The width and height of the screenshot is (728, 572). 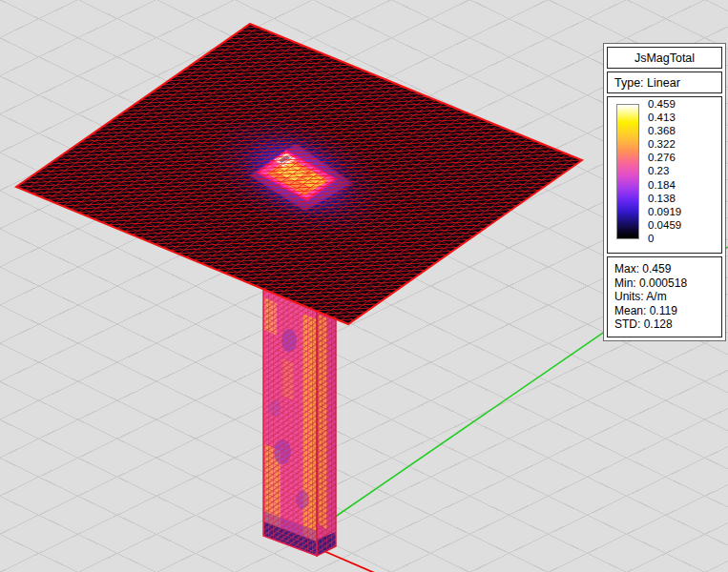 What do you see at coordinates (664, 212) in the screenshot?
I see `tick-label: 0.0919` at bounding box center [664, 212].